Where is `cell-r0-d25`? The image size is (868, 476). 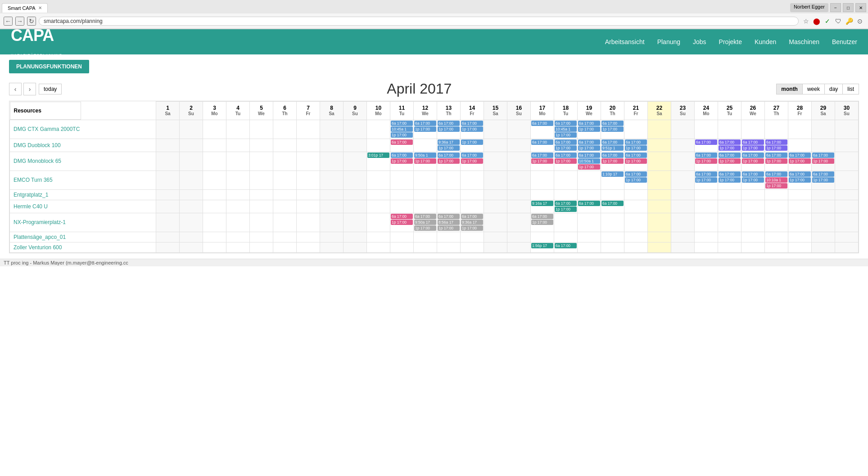
cell-r0-d25 is located at coordinates (730, 129).